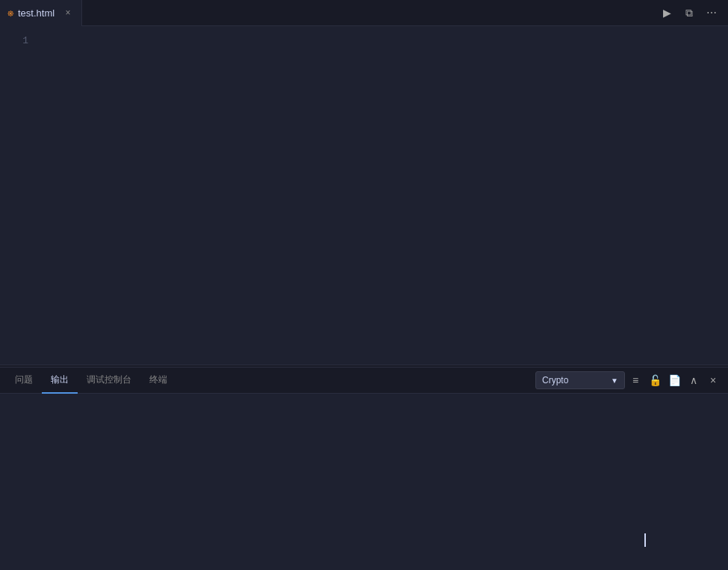  Describe the element at coordinates (645, 540) in the screenshot. I see `cursor` at that location.